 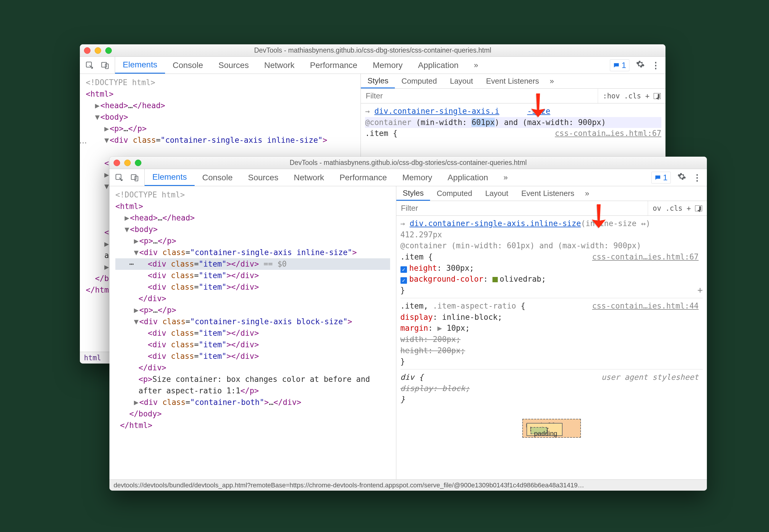 What do you see at coordinates (100, 94) in the screenshot?
I see `dom-html-open: <html>` at bounding box center [100, 94].